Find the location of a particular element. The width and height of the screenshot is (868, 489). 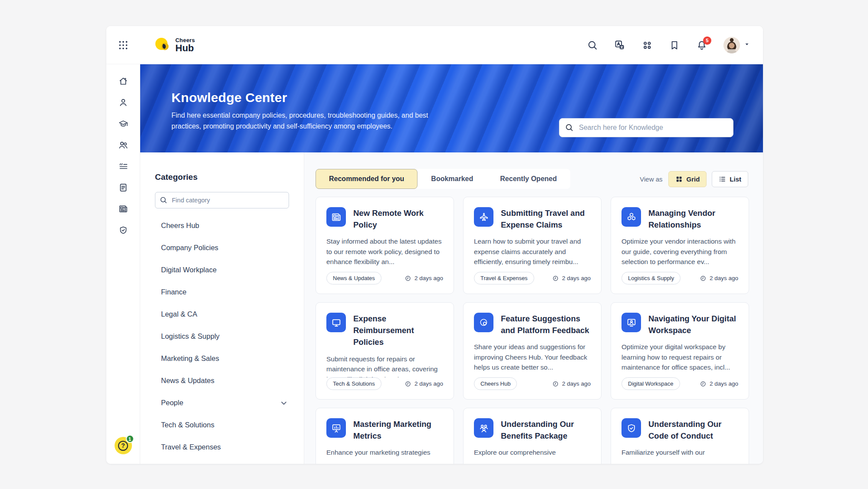

card-tag: Logistics & Supply is located at coordinates (651, 278).